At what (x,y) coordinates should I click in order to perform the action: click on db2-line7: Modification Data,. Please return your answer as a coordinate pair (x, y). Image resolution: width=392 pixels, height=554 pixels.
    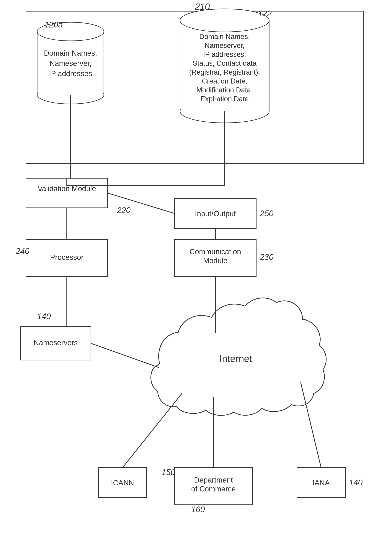
    Looking at the image, I should click on (224, 90).